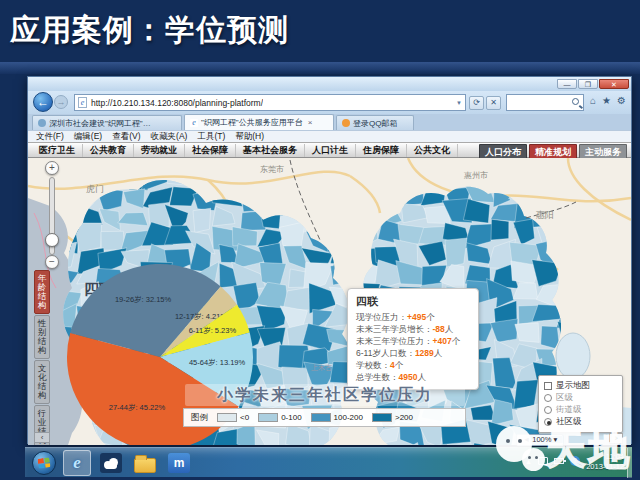  I want to click on legend-label: 0-100, so click(291, 418).